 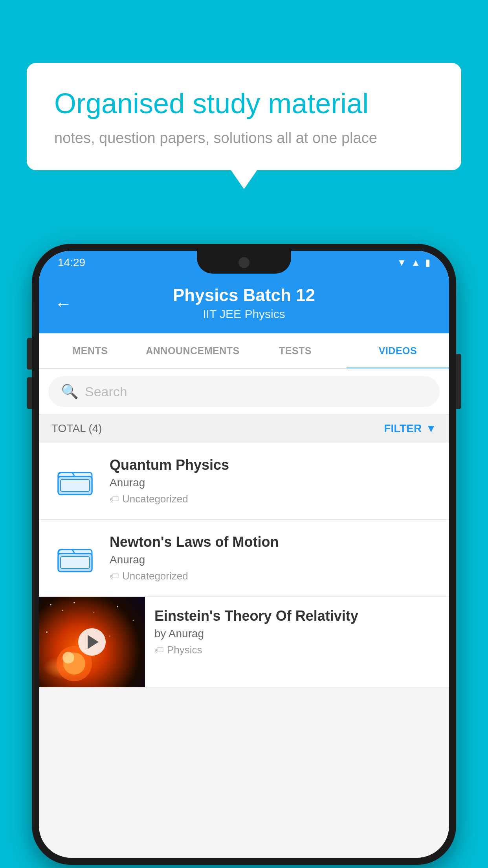 I want to click on signal-icon: ▲, so click(x=416, y=263).